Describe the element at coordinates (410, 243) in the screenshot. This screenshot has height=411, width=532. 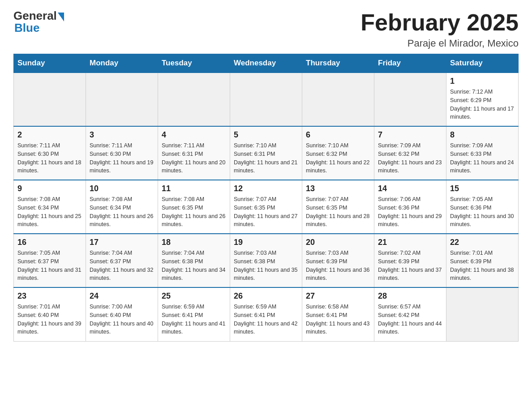
I see `day-number: 21` at that location.